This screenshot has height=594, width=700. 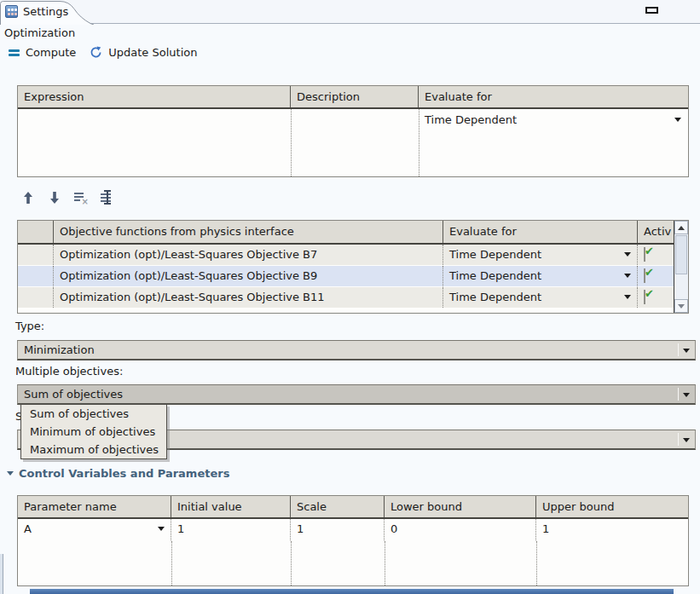 I want to click on parameter-table-header: Parameter name Initial value Scale Lower…, so click(x=353, y=508).